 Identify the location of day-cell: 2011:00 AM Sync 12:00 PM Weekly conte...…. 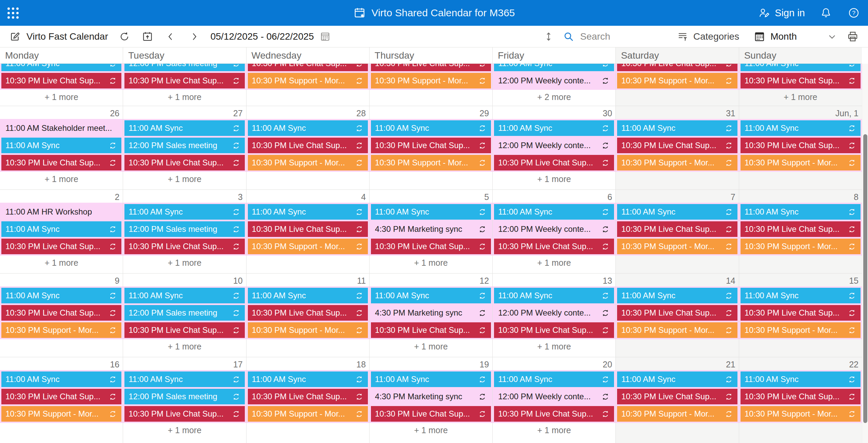
(554, 400).